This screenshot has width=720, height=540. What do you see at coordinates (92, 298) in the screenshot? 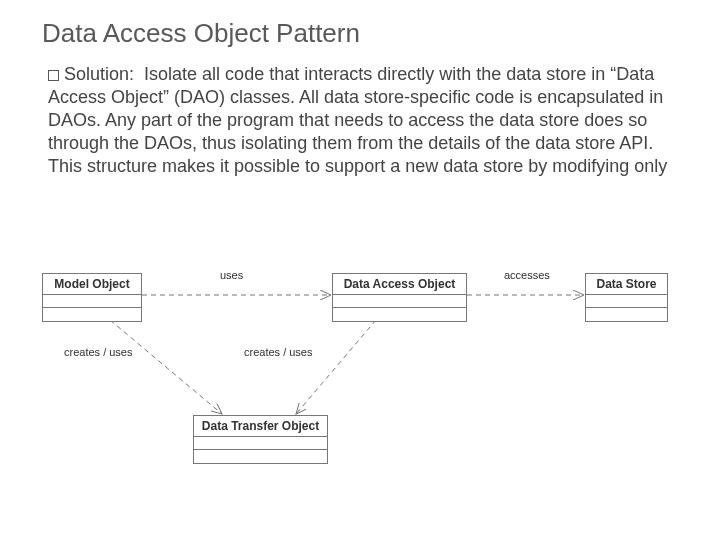
I see `uml-box-model-object: Model Object` at bounding box center [92, 298].